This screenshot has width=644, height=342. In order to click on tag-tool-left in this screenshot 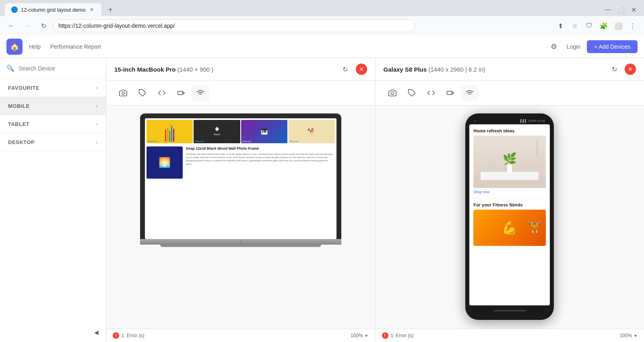, I will do `click(142, 93)`.